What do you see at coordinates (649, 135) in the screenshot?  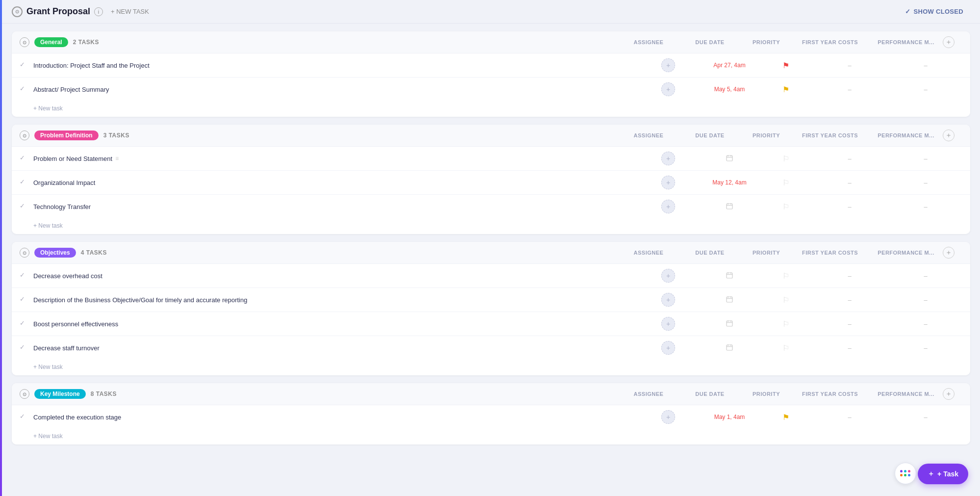 I see `col-assignee-problem: ASSIGNEE` at bounding box center [649, 135].